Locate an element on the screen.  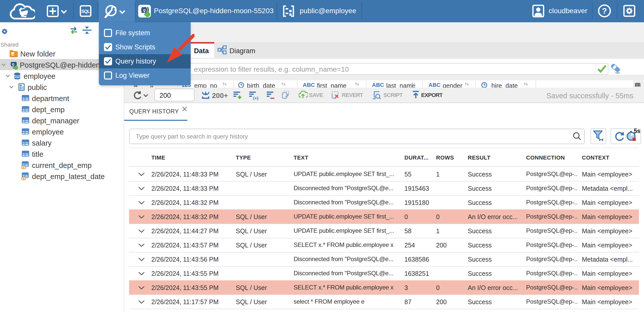
svg-text: SQL is located at coordinates (86, 11).